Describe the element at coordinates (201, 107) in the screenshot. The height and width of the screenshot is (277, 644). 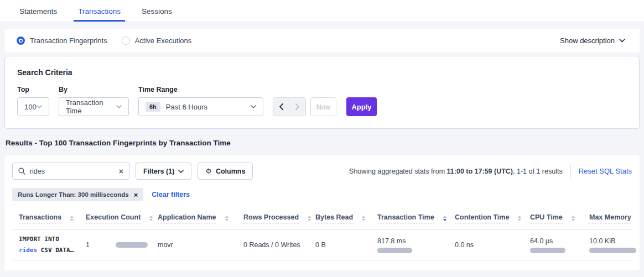
I see `time-range-select: 6h Past 6 Hours` at that location.